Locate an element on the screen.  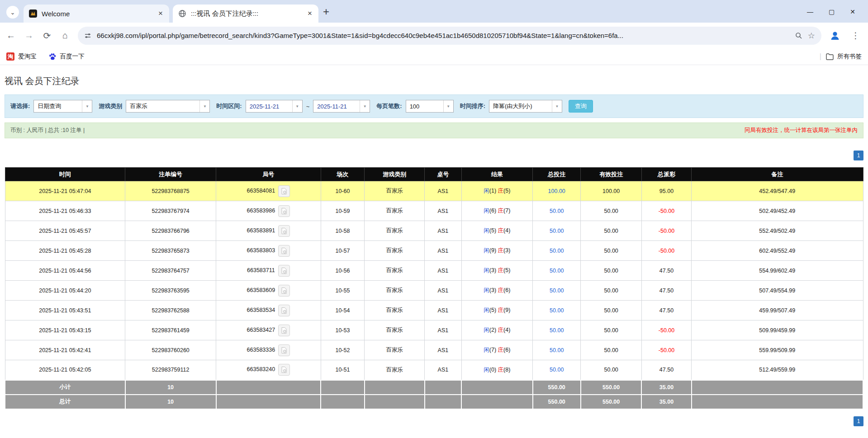
bookmark-baidu: 百度一下 is located at coordinates (66, 57).